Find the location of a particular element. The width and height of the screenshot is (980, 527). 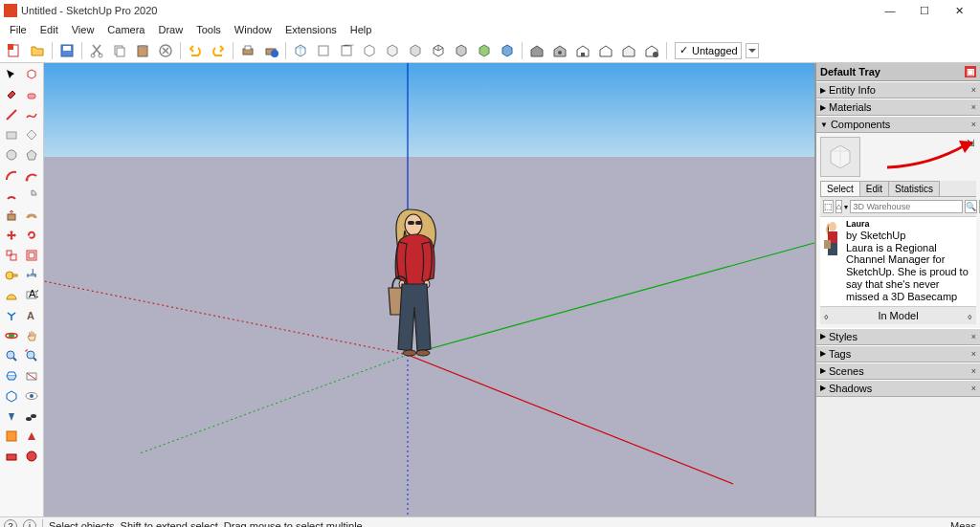

maximize-button: ☐ is located at coordinates (924, 11).